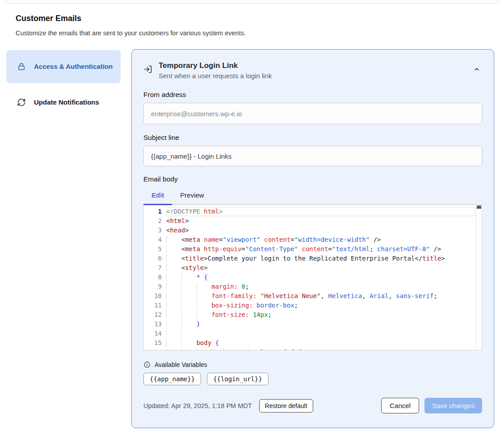 This screenshot has width=504, height=438. I want to click on tab-edit: Edit, so click(158, 196).